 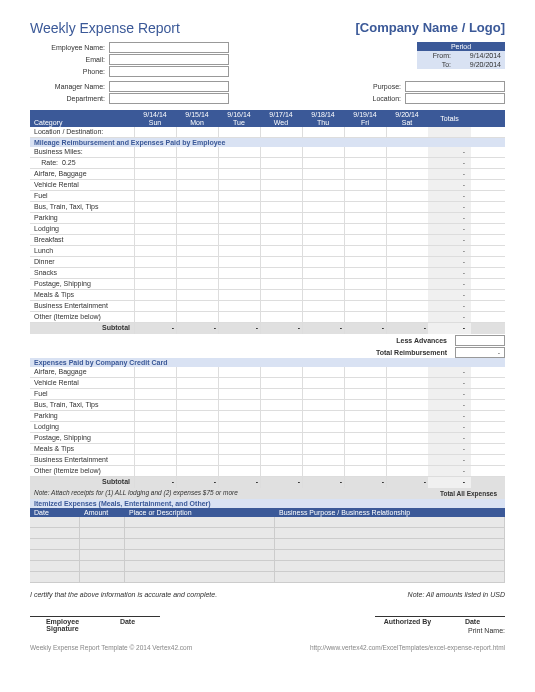 I want to click on location-input, so click(x=455, y=98).